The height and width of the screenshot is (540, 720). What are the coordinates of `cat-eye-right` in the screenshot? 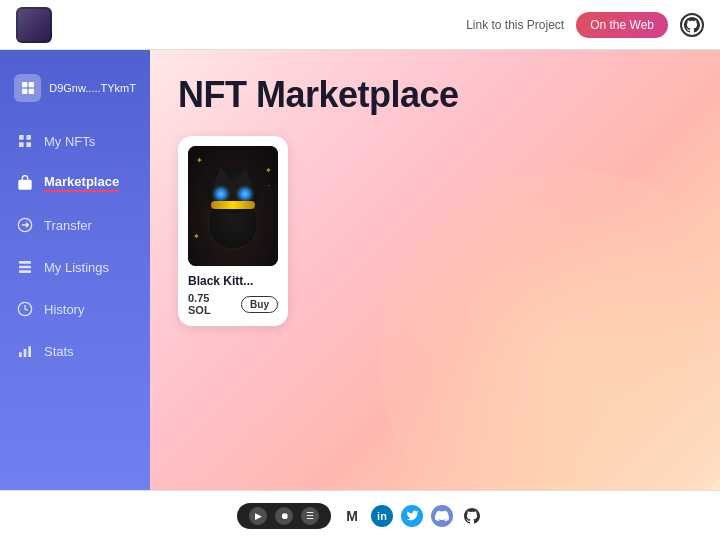 It's located at (245, 194).